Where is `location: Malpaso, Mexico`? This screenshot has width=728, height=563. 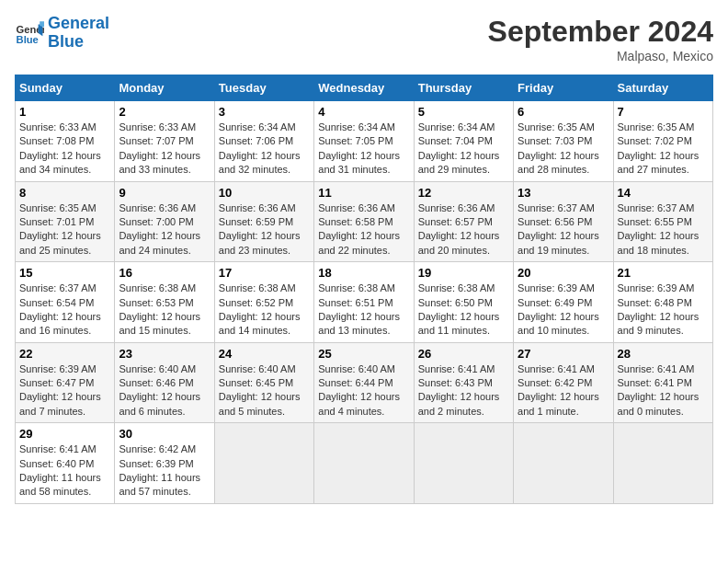 location: Malpaso, Mexico is located at coordinates (601, 56).